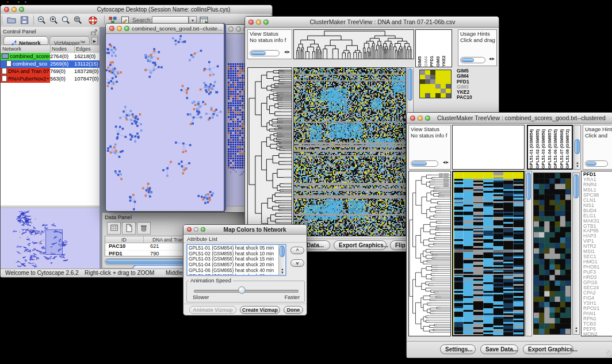  What do you see at coordinates (488, 147) in the screenshot?
I see `tv2-column-dendrogram` at bounding box center [488, 147].